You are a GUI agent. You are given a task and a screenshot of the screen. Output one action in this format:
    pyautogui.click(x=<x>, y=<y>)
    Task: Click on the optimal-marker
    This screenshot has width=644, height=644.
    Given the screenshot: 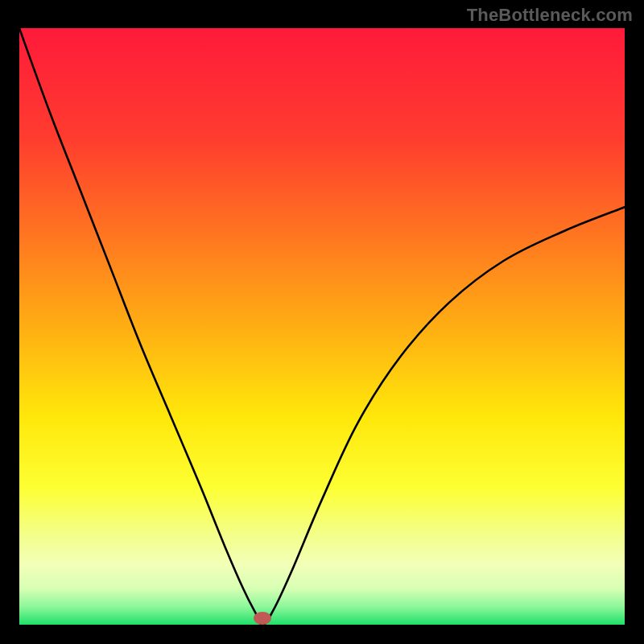 What is the action you would take?
    pyautogui.click(x=262, y=618)
    